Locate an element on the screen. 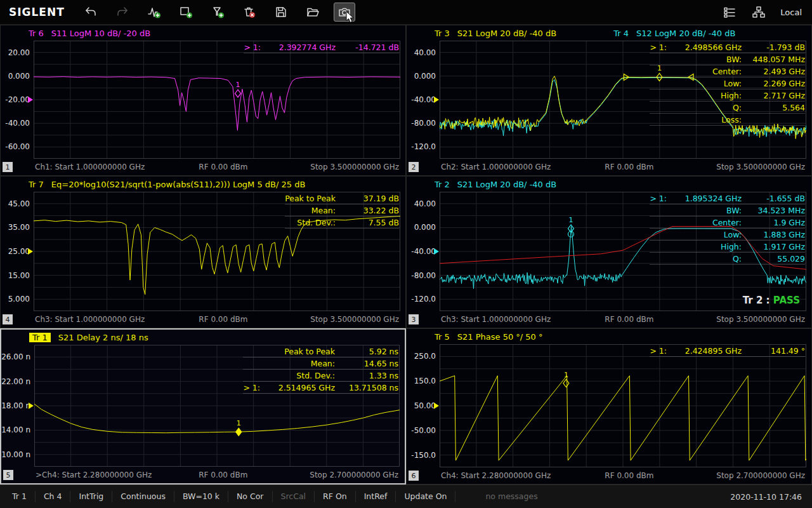 The image size is (812, 508). y-axis-label: 14.00 n is located at coordinates (18, 430).